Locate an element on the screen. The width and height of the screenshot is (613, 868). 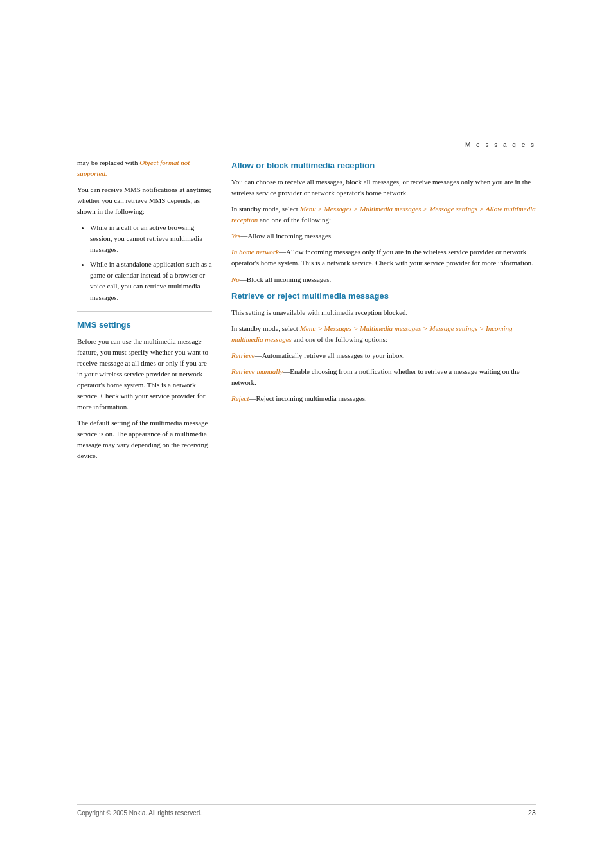
allow-block-para1: You can choose to receive all messages, … is located at coordinates (384, 188).